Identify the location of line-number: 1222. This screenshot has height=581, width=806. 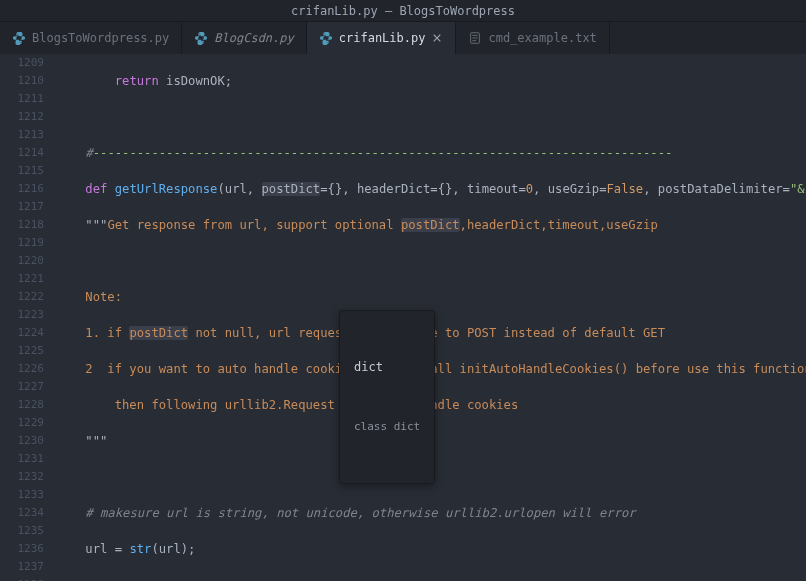
(22, 297).